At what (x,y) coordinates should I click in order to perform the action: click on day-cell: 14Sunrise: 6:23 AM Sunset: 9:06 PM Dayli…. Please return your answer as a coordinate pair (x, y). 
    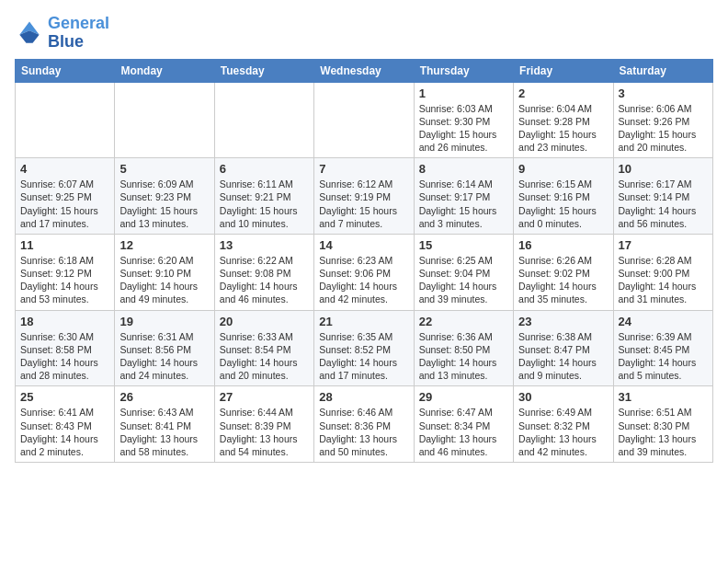
    Looking at the image, I should click on (364, 272).